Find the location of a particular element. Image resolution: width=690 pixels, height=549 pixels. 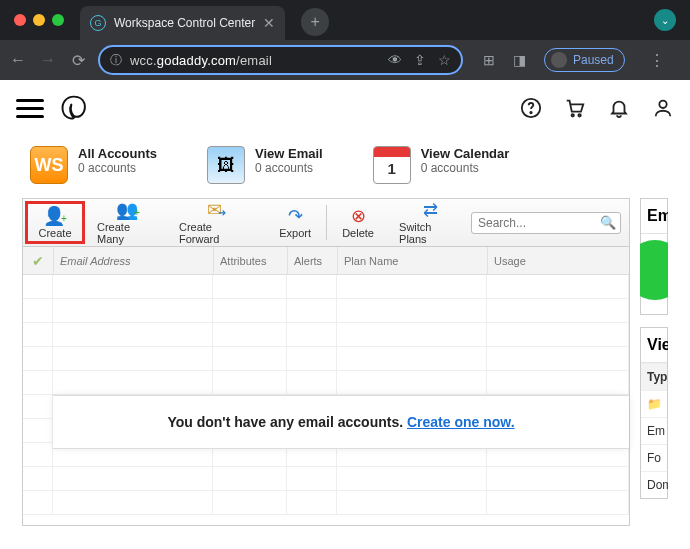

col-usage: Usage is located at coordinates (558, 260).